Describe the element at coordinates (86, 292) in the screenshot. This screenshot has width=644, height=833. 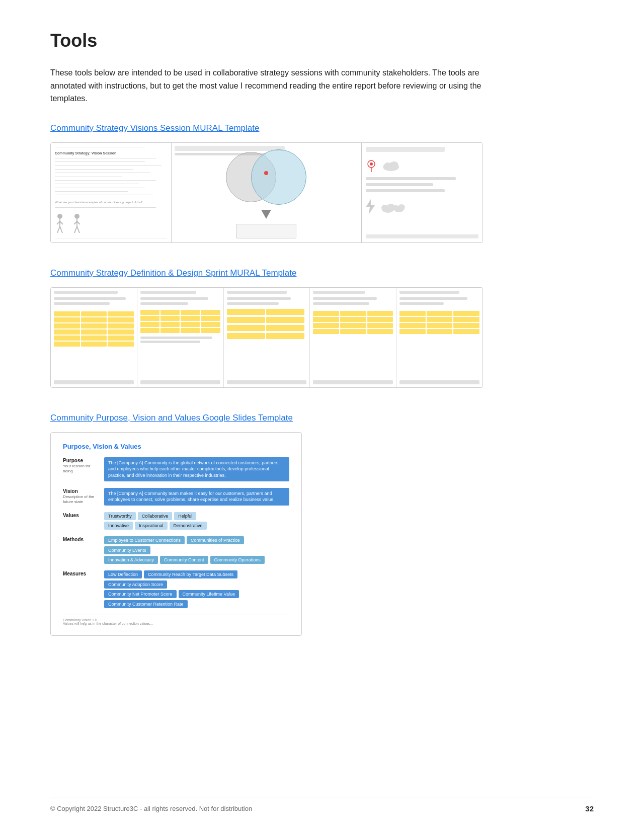
I see `p1-header` at that location.